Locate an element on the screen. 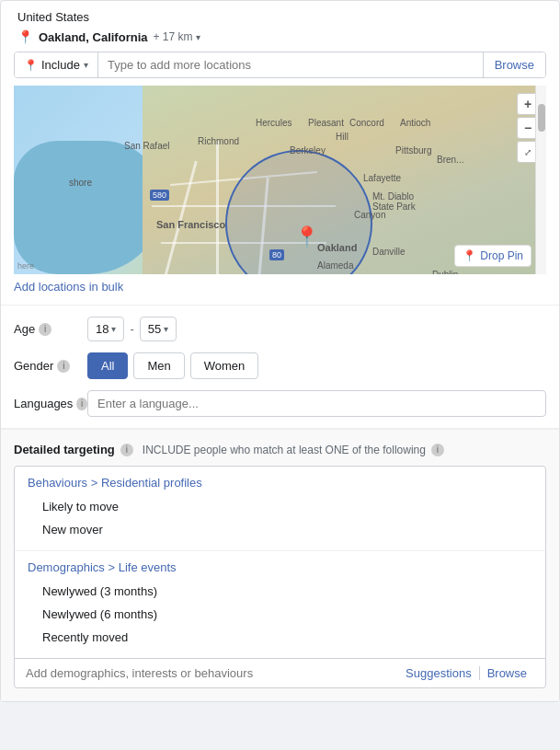 Image resolution: width=560 pixels, height=750 pixels. languages-row: Languages i is located at coordinates (280, 403).